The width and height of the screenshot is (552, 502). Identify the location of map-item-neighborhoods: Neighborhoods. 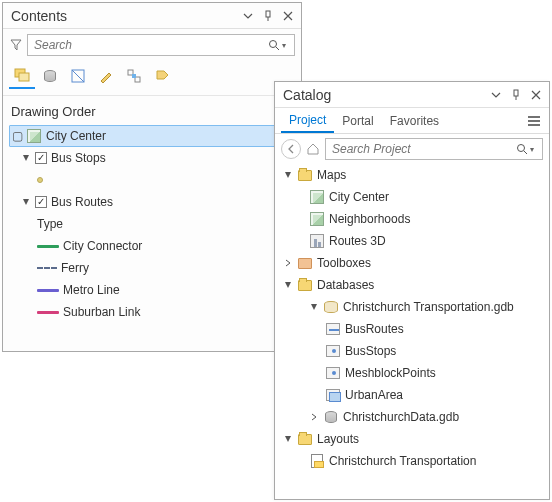
(412, 219).